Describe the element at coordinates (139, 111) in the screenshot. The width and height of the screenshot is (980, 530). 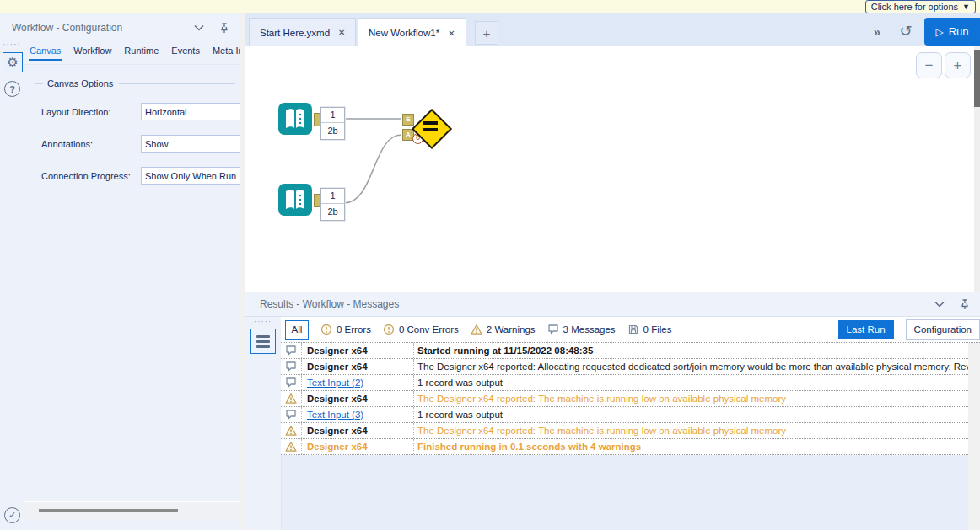
I see `layout-direction-row: Layout Direction:` at that location.